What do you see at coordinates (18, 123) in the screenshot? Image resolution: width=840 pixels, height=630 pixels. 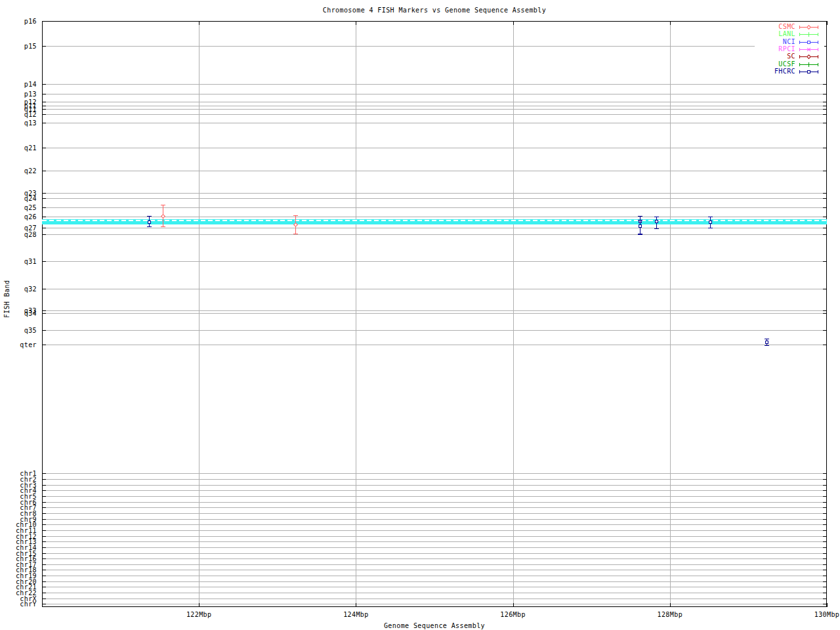 I see `y-tick-label: q13` at bounding box center [18, 123].